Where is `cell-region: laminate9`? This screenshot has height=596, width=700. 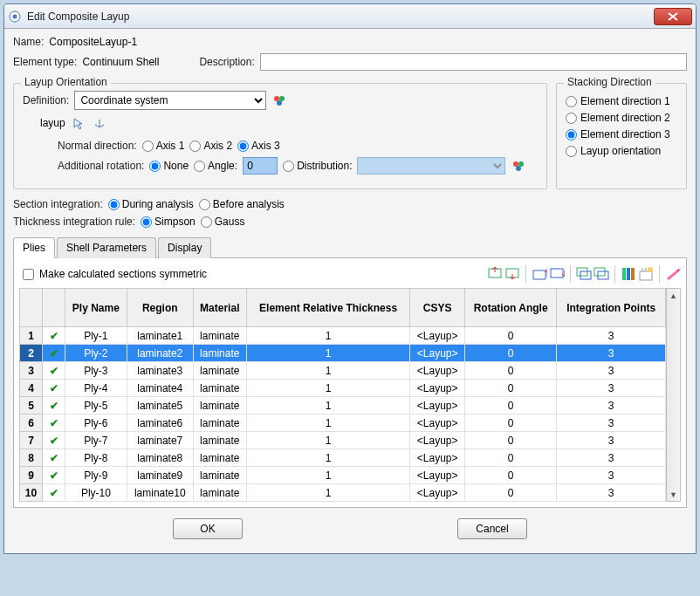 cell-region: laminate9 is located at coordinates (160, 476).